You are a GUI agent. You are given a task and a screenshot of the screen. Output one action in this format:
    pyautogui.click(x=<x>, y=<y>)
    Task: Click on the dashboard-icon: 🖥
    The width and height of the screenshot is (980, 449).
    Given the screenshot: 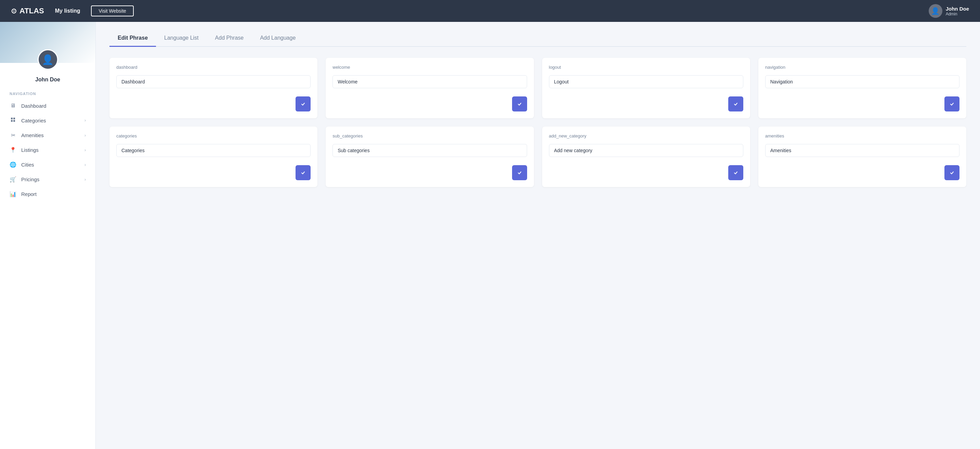 What is the action you would take?
    pyautogui.click(x=13, y=106)
    